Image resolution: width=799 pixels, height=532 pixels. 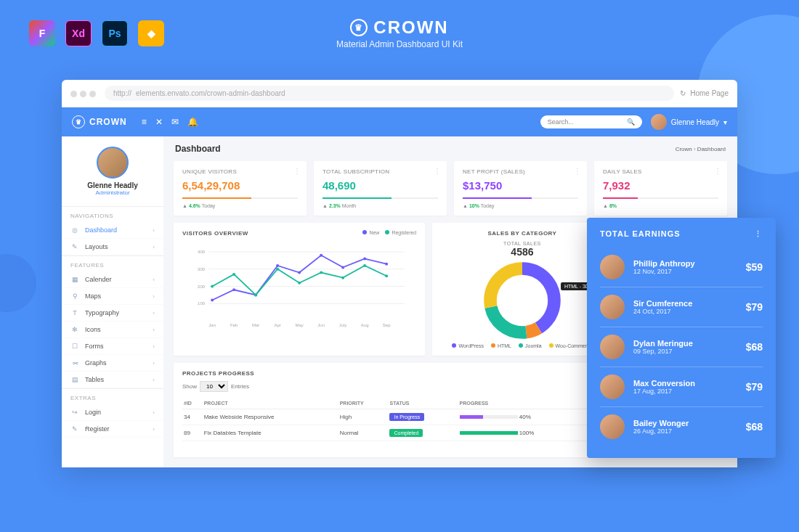 What do you see at coordinates (705, 93) in the screenshot?
I see `home-page-link: ↻ Home Page` at bounding box center [705, 93].